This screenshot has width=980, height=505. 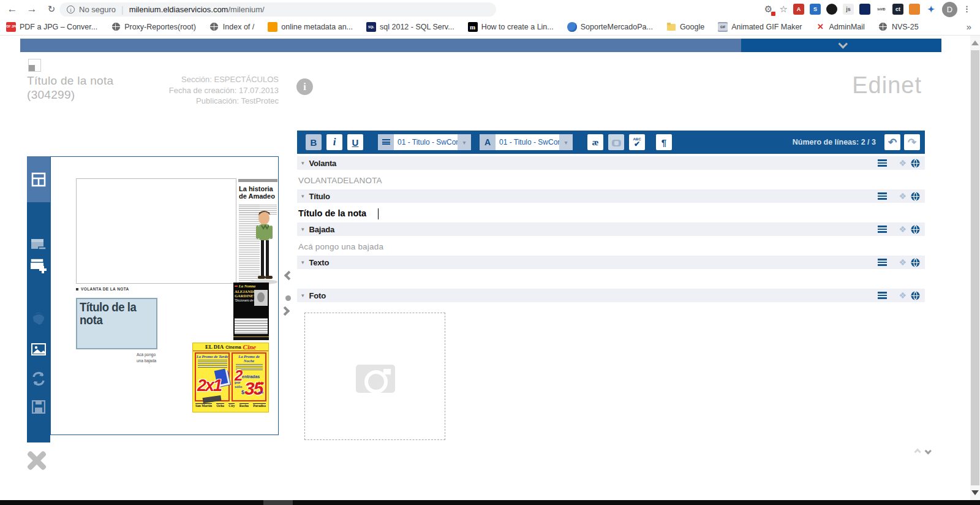 I want to click on section-header-foto: ▾ Foto ❖, so click(x=611, y=295).